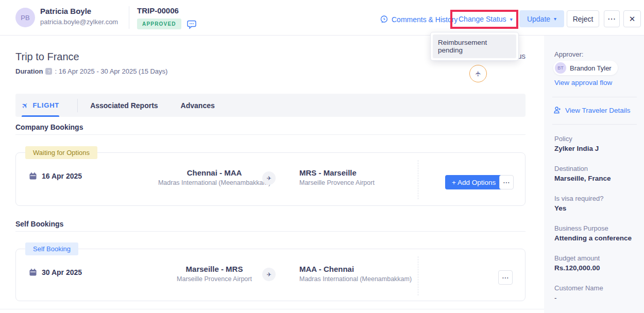  What do you see at coordinates (597, 268) in the screenshot?
I see `field-value: Rs.120,000.00` at bounding box center [597, 268].